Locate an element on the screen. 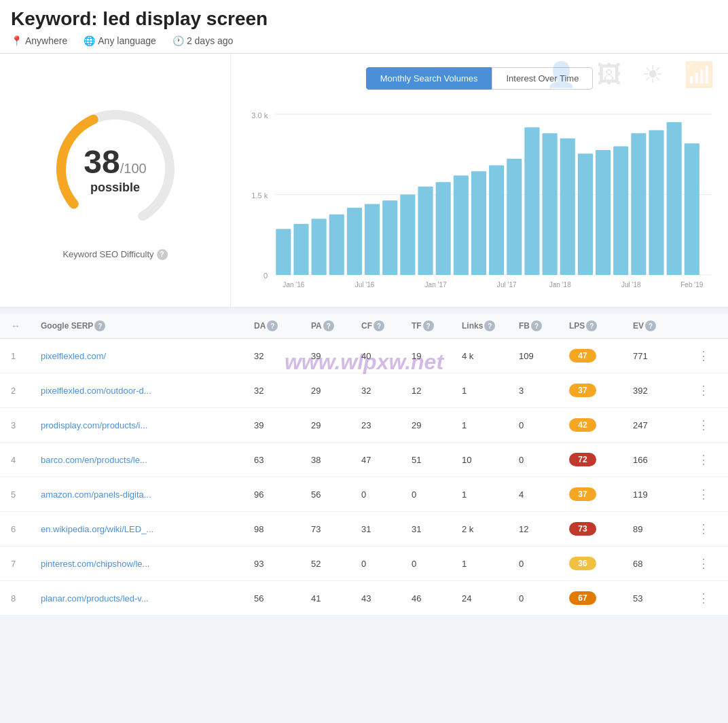 This screenshot has width=728, height=723. row-url: pinterest.com/chipshow/le... is located at coordinates (146, 563).